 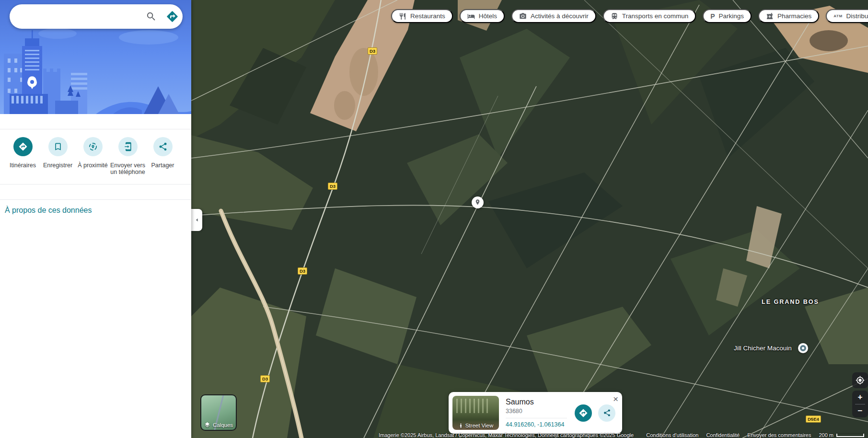 I want to click on zoom-controls: + −, so click(x=860, y=404).